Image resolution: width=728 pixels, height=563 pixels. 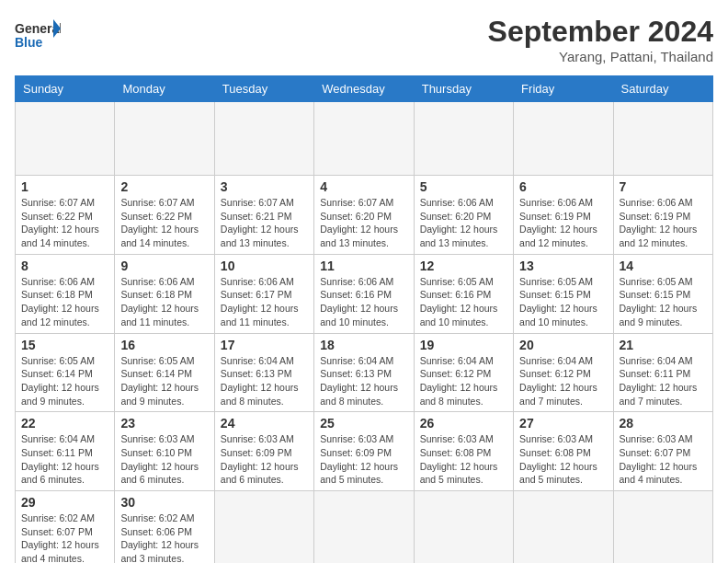 I want to click on day-info: Sunrise: 6:02 AMSunset: 6:07 PMDaylight:…, so click(x=64, y=537).